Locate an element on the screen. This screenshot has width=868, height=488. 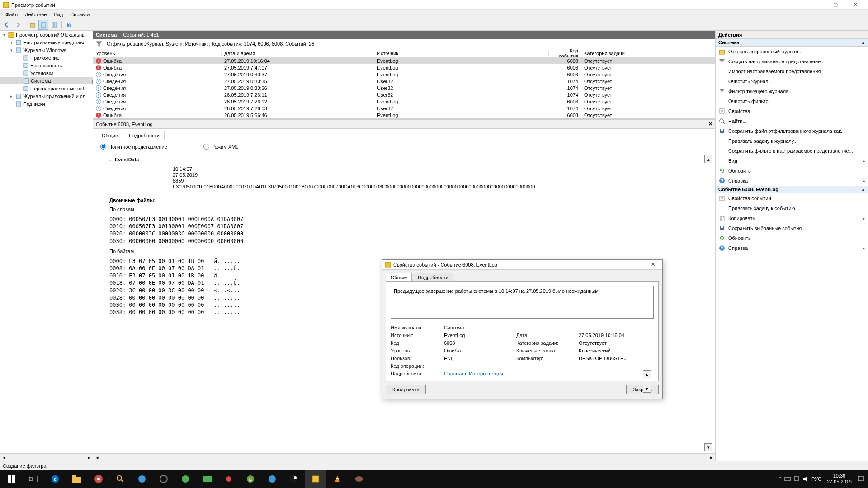
taskbar-steam is located at coordinates (294, 479).